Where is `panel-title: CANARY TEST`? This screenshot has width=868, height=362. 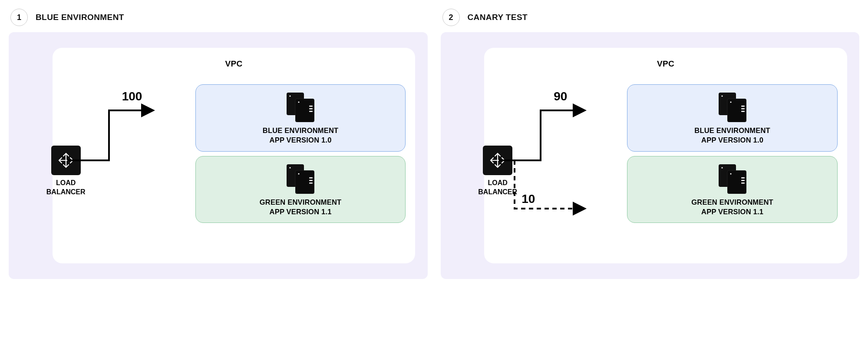
panel-title: CANARY TEST is located at coordinates (498, 17).